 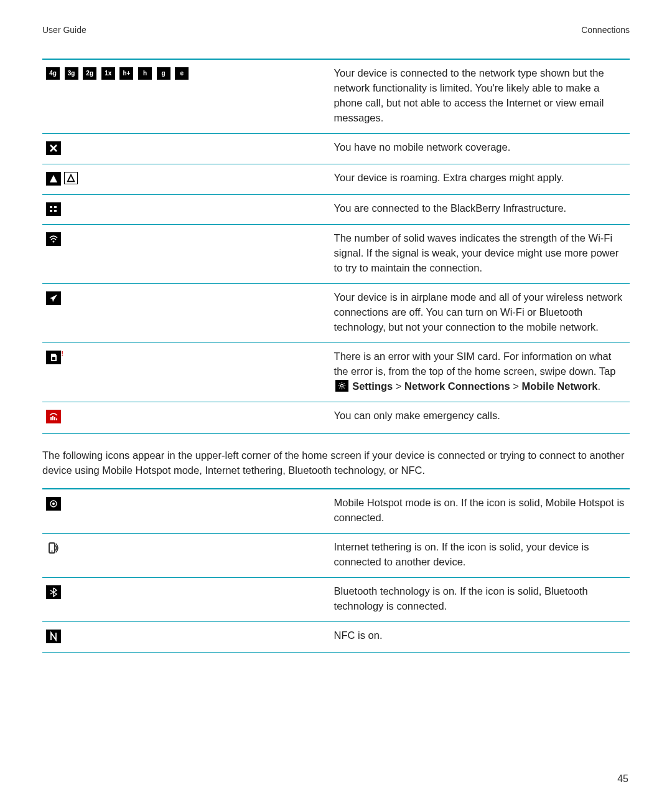 I want to click on icon-cell-no-coverage, so click(x=187, y=148).